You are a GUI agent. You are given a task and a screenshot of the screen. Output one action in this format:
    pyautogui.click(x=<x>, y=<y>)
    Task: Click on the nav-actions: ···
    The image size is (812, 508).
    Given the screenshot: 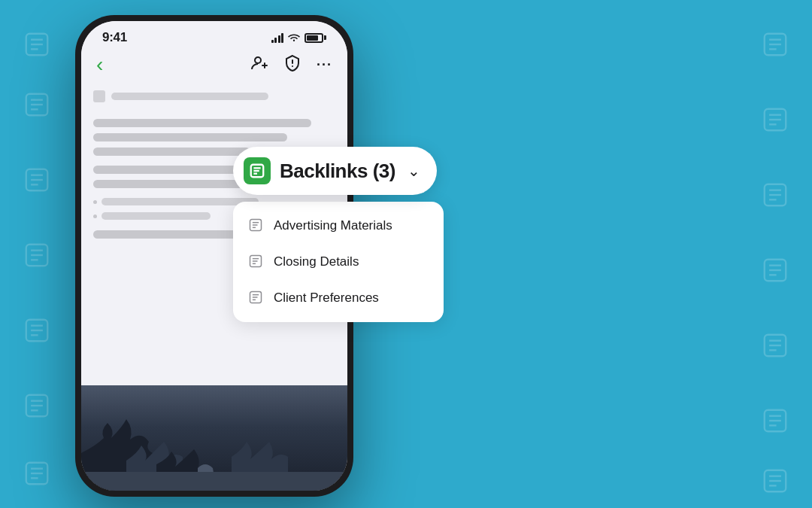 What is the action you would take?
    pyautogui.click(x=292, y=65)
    